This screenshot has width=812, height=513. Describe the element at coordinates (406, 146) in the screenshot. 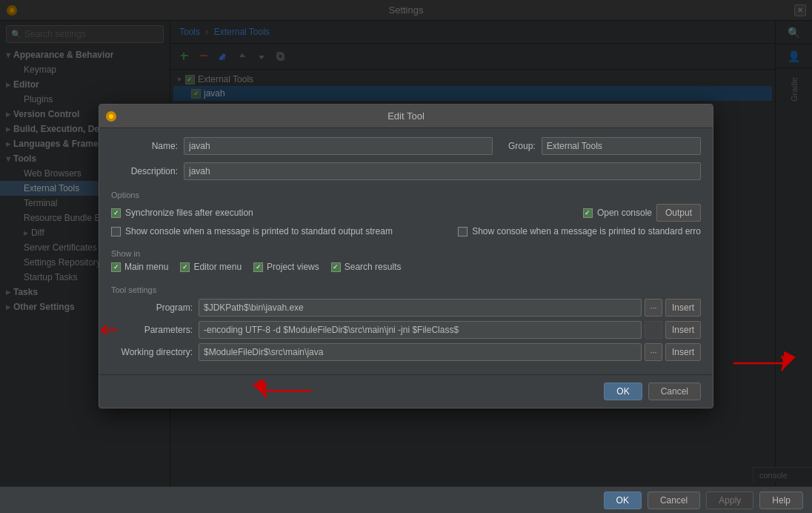

I see `name-group-row: Name: Group:` at that location.